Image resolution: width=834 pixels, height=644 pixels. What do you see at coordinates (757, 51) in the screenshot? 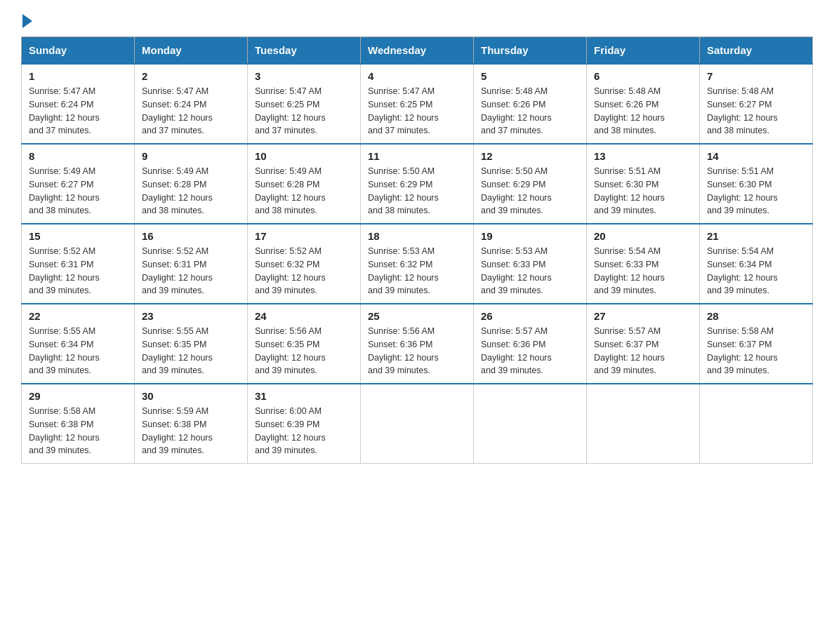
I see `calendar-header-saturday: Saturday` at bounding box center [757, 51].